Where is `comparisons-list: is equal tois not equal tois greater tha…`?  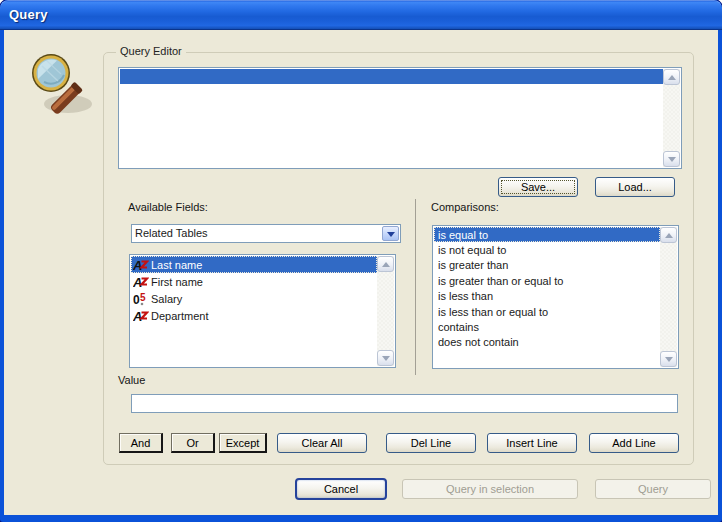
comparisons-list: is equal tois not equal tois greater tha… is located at coordinates (556, 297).